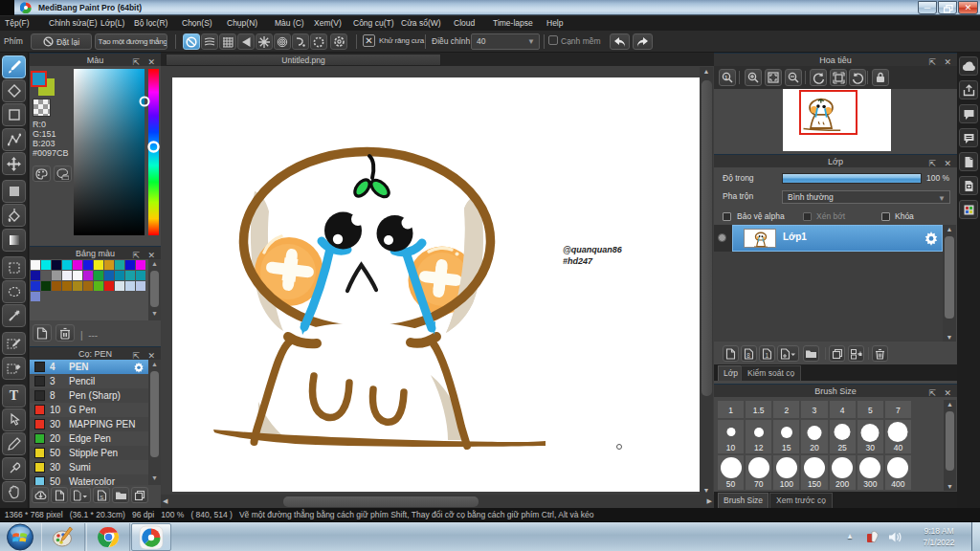  Describe the element at coordinates (593, 250) in the screenshot. I see `svg-text: @quanquan86` at that location.